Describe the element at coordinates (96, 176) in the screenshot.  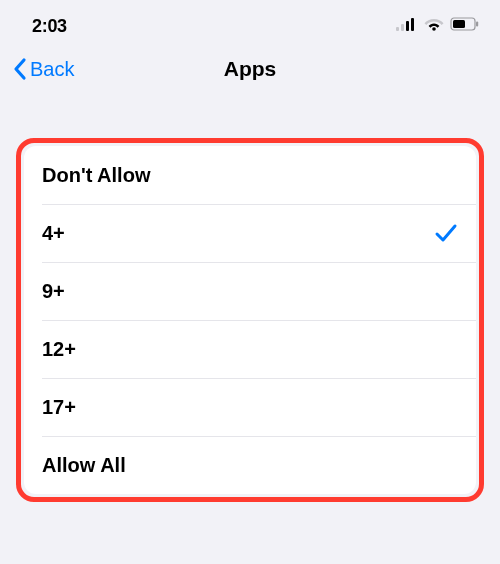
I see `option-label: Don't Allow` at that location.